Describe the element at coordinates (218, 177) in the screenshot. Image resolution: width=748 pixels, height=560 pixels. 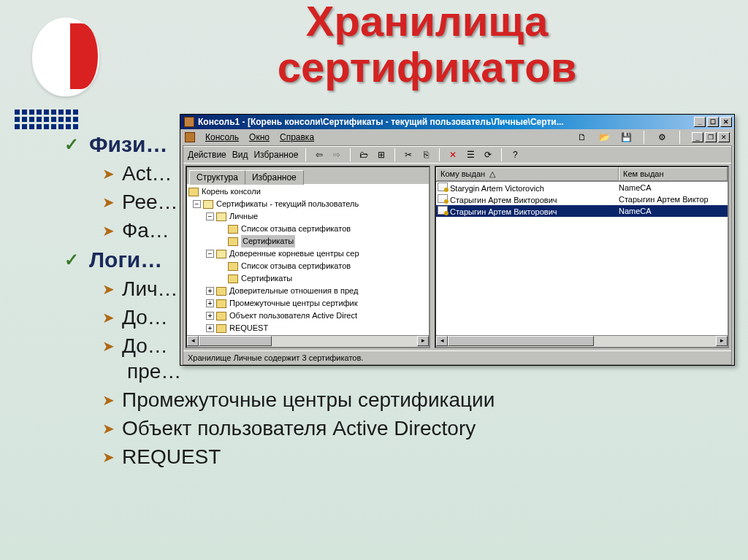
I see `tab-structure: Структура` at that location.